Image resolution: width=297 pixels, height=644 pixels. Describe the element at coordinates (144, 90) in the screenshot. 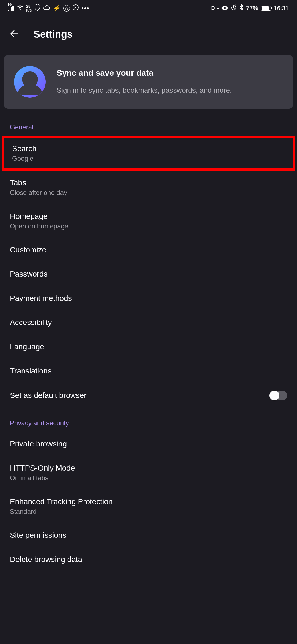

I see `sync-subtitle: Sign in to sync tabs, bookmarks, passwor…` at that location.